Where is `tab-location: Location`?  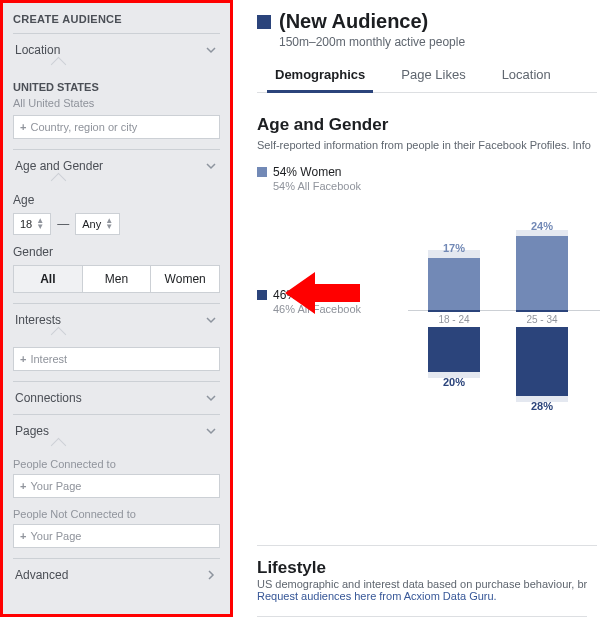
tab-location: Location is located at coordinates (526, 76).